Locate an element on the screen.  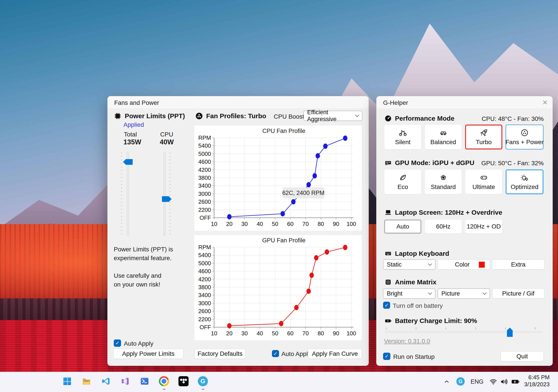
cpu-boost-select: Efficient Aggressive is located at coordinates (333, 116).